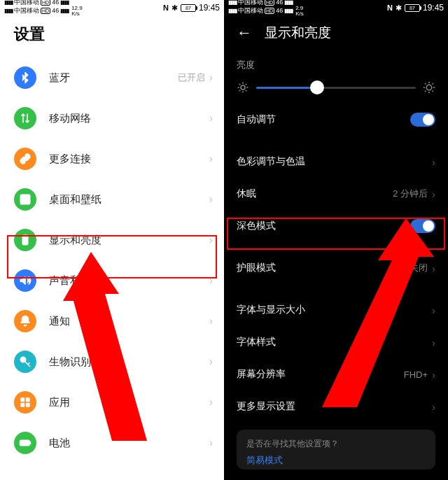  Describe the element at coordinates (112, 362) in the screenshot. I see `settings-row-bio: 生物识别和密码›` at that location.